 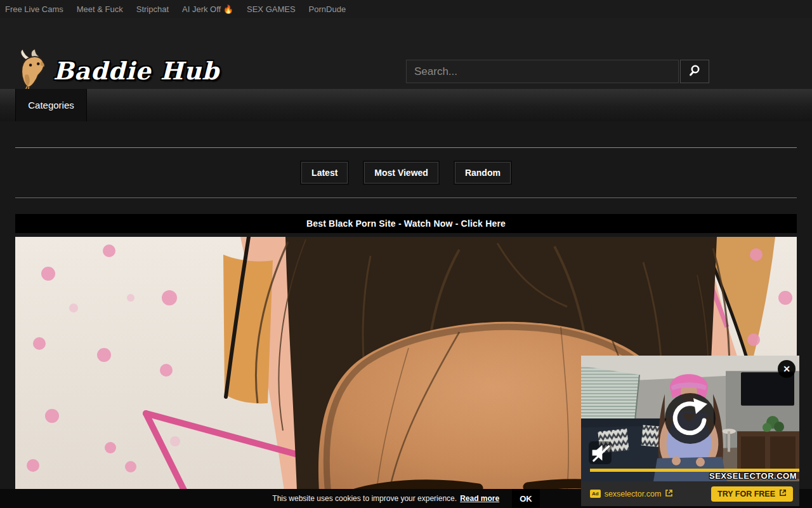 I want to click on site-title: Baddie Hub, so click(x=136, y=71).